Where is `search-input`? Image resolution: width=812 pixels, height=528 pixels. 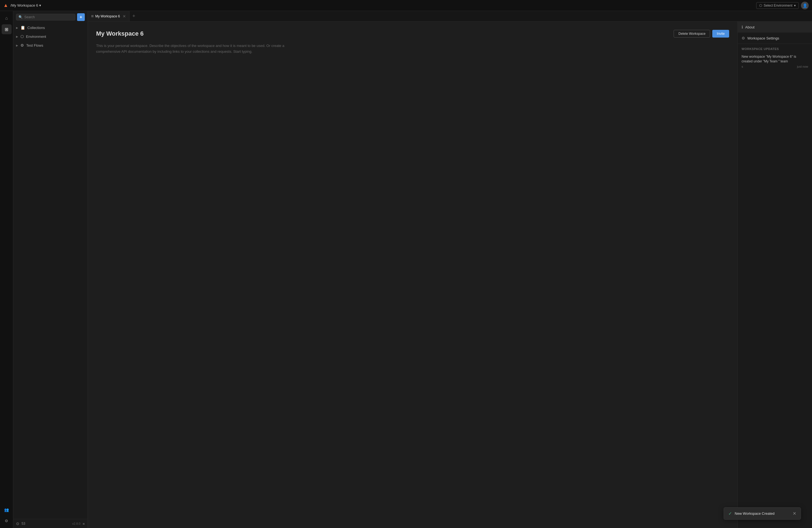
search-input is located at coordinates (48, 17).